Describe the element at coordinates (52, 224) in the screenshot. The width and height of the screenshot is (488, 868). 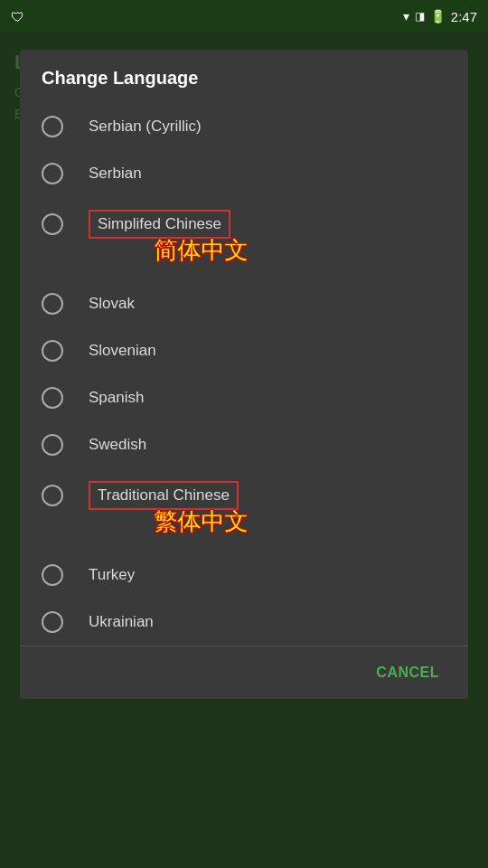
I see `radio-simplified-chinese` at that location.